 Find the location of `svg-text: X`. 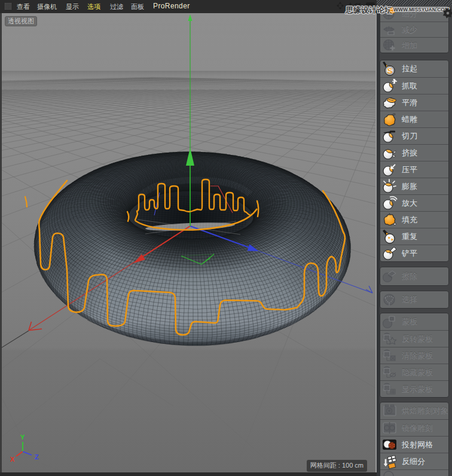

svg-text: X is located at coordinates (13, 459).